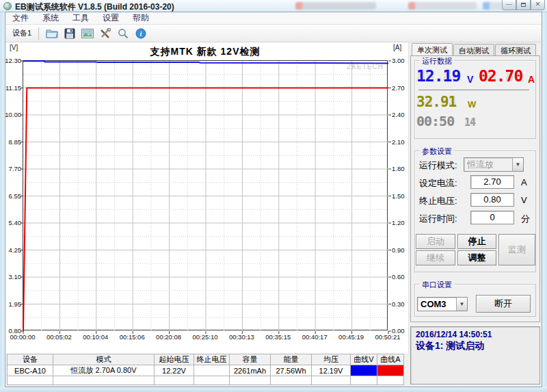 This screenshot has height=392, width=547. I want to click on minimize-button: —, so click(509, 5).